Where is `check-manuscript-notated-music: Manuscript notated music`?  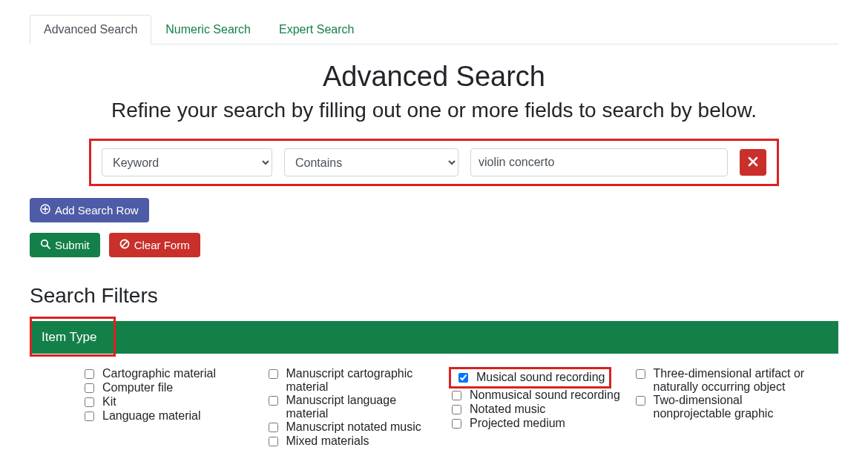 check-manuscript-notated-music: Manuscript notated music is located at coordinates (354, 427).